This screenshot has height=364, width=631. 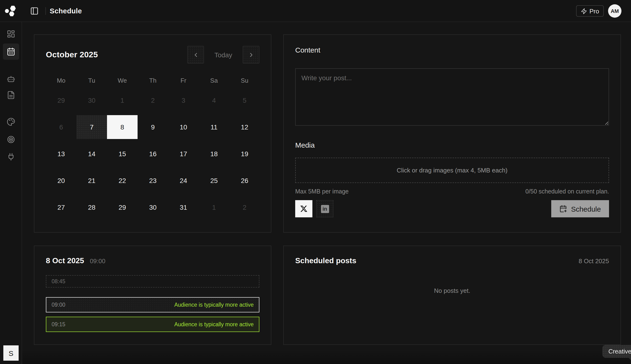 I want to click on timeslot-09:15: 09:15Audience is typically more active, so click(x=152, y=324).